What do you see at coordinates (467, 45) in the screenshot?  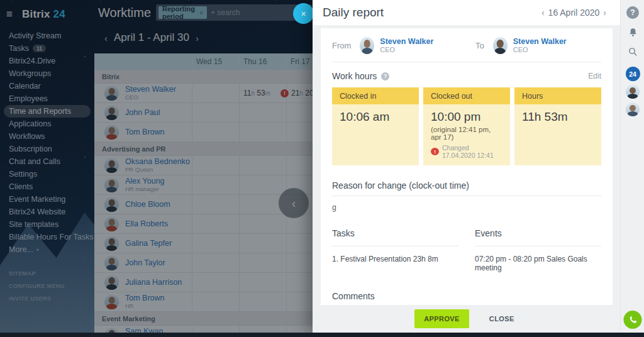 I see `from-to-row: From Steven Walker CEO To Steven Walker …` at bounding box center [467, 45].